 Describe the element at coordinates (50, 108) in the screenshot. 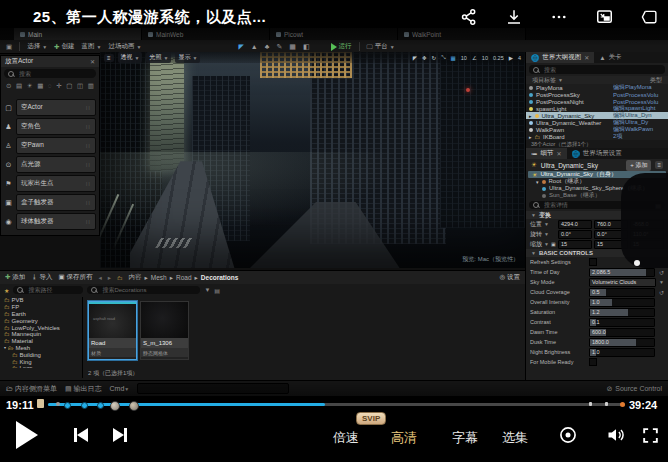

I see `place-item-empty-actor: ▢空Actor⁞⁞` at that location.